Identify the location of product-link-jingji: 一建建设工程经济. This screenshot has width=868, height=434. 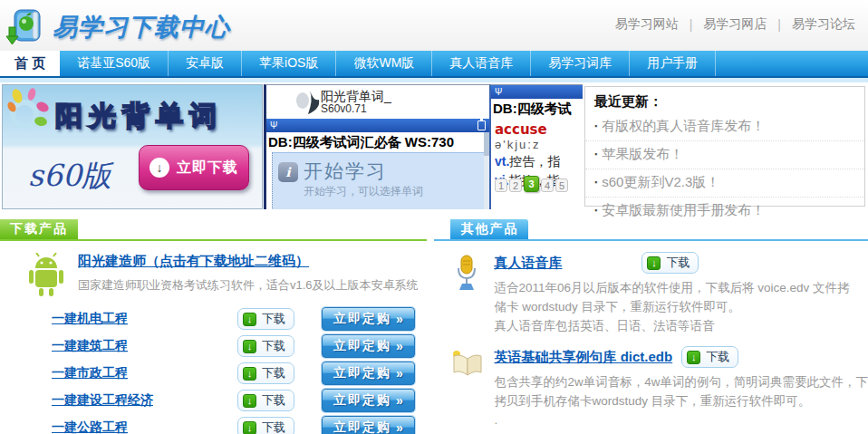
(145, 400).